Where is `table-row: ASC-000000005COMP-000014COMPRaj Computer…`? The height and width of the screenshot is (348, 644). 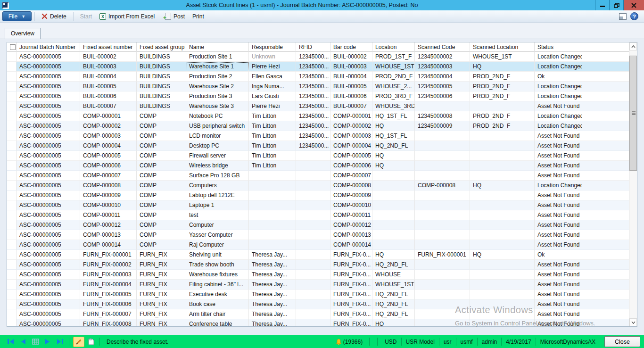 table-row: ASC-000000005COMP-000014COMPRaj Computer… is located at coordinates (318, 245).